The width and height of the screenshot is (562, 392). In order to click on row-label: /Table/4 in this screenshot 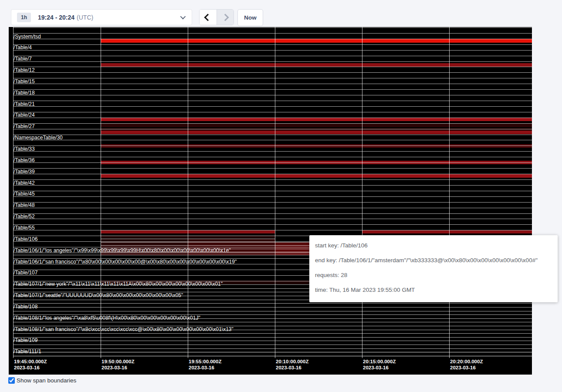, I will do `click(23, 48)`.